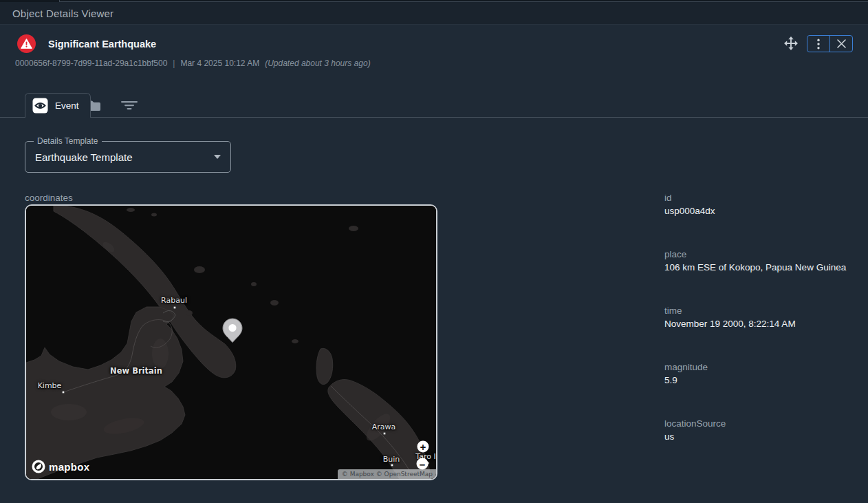 The height and width of the screenshot is (503, 868). I want to click on map-label-kimbe: Kimbe, so click(50, 385).